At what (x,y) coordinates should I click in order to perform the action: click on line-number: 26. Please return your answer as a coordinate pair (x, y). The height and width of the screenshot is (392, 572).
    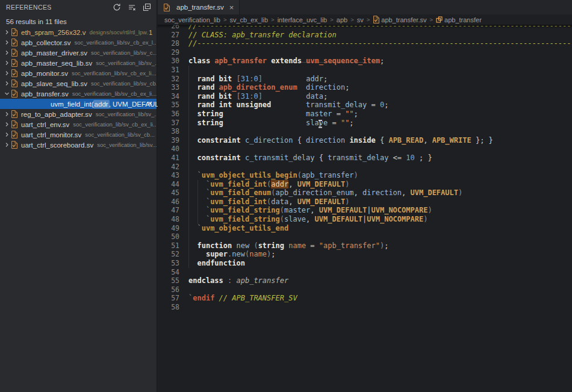
    Looking at the image, I should click on (169, 28).